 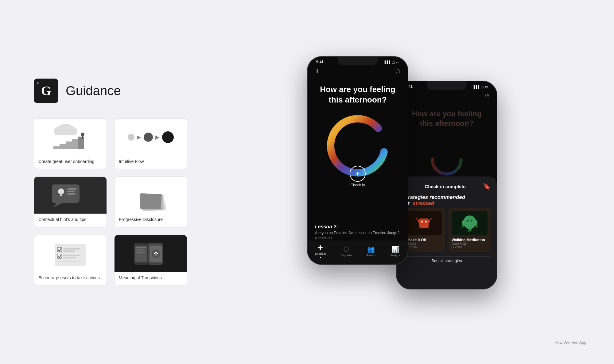 I want to click on card-progressive-disclosure: Progressive Disclosure, so click(x=151, y=202).